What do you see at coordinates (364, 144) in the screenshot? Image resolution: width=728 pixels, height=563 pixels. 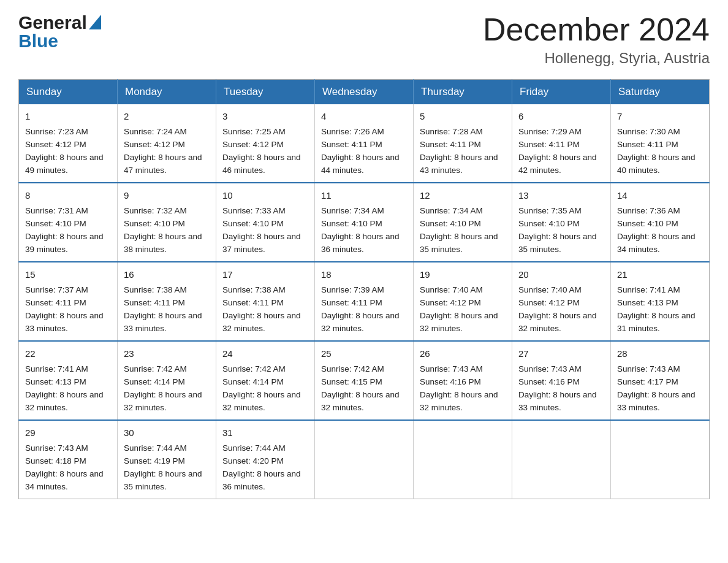 I see `calendar-cell: 4Sunrise: 7:26 AMSunset: 4:11 PMDaylight…` at bounding box center [364, 144].